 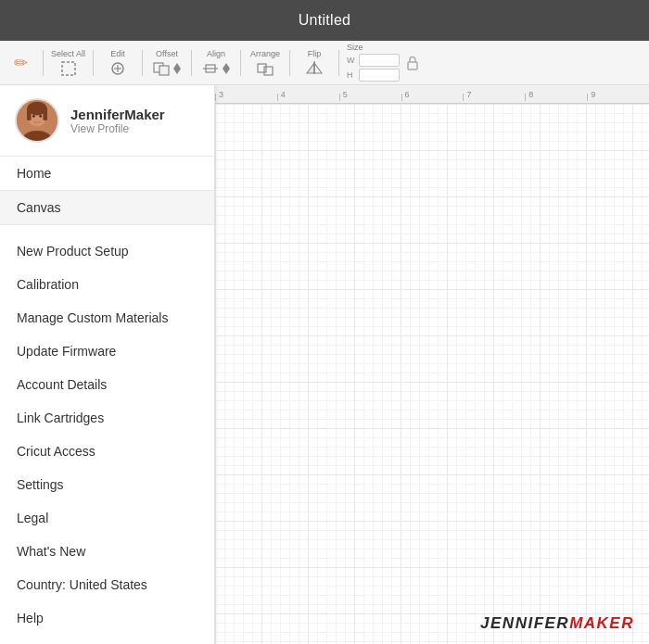 What do you see at coordinates (432, 93) in the screenshot?
I see `ruler-marks: 3456789` at bounding box center [432, 93].